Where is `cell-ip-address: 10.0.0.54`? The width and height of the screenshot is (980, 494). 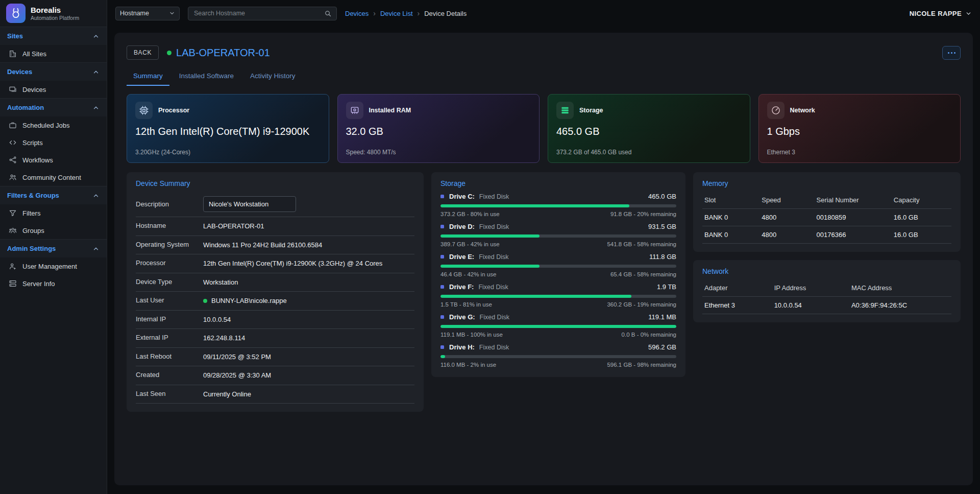
cell-ip-address: 10.0.0.54 is located at coordinates (811, 305).